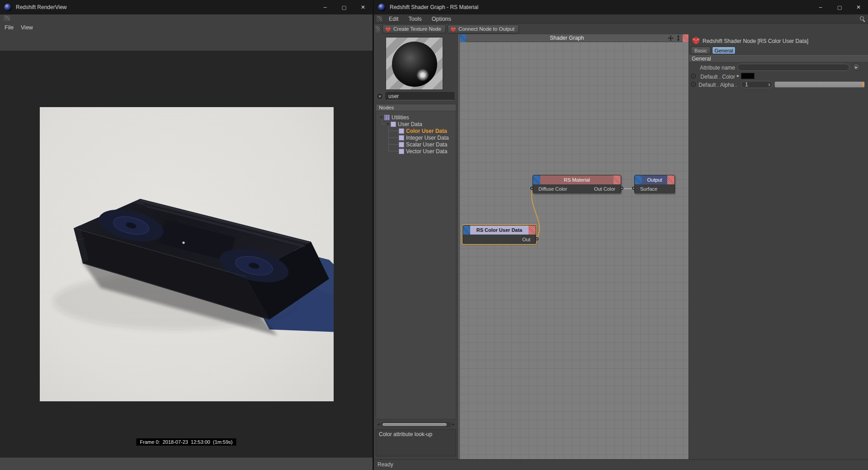 The height and width of the screenshot is (470, 868). I want to click on move-view-icon, so click(671, 38).